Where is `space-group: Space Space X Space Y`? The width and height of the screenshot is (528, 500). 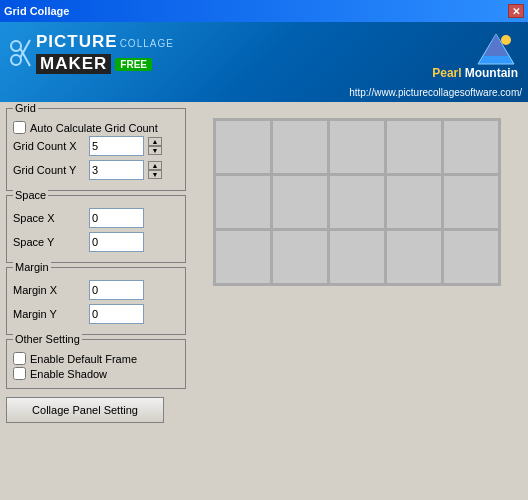 space-group: Space Space X Space Y is located at coordinates (96, 229).